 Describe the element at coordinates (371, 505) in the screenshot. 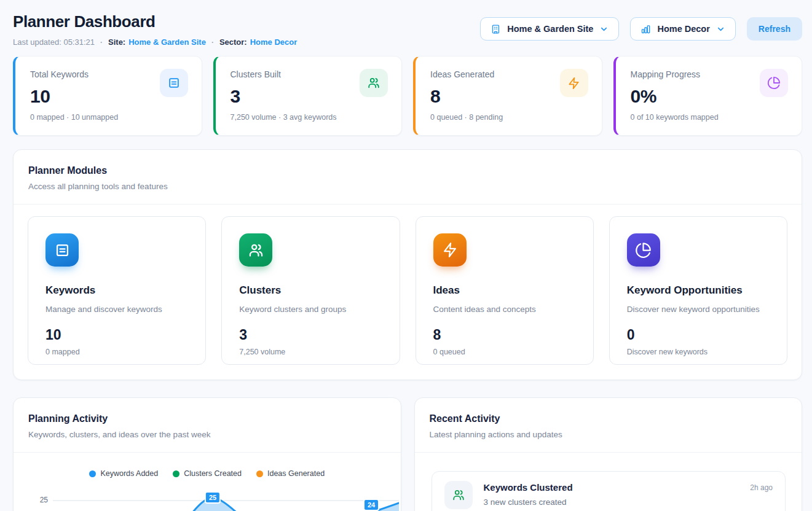

I see `data-point-label: 24` at that location.